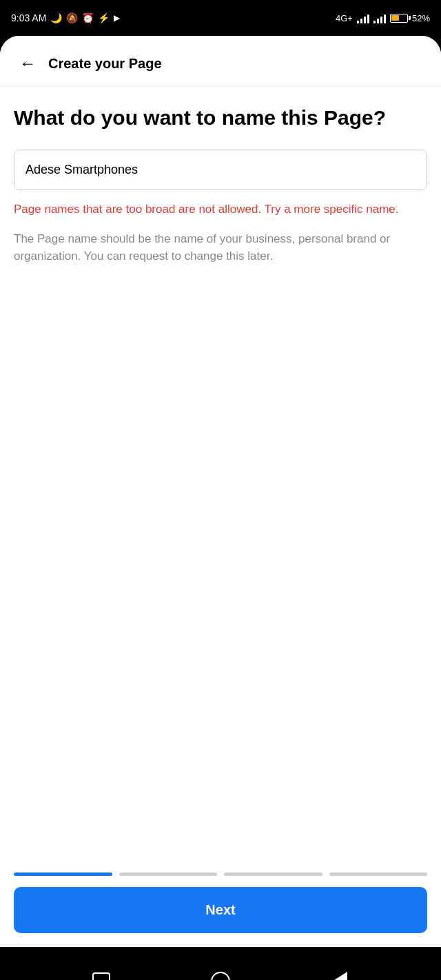 This screenshot has width=441, height=980. I want to click on page-question: What do you want to name this Page?, so click(220, 118).